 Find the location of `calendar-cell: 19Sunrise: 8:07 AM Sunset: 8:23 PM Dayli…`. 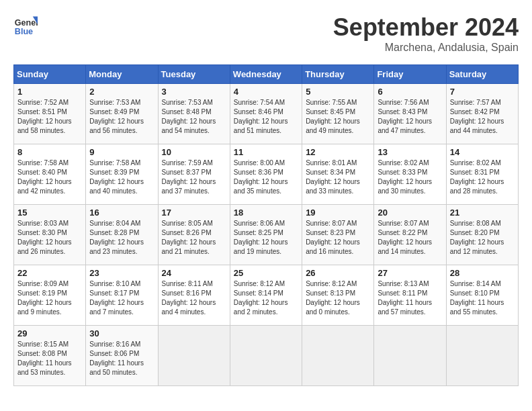

calendar-cell: 19Sunrise: 8:07 AM Sunset: 8:23 PM Dayli… is located at coordinates (339, 235).